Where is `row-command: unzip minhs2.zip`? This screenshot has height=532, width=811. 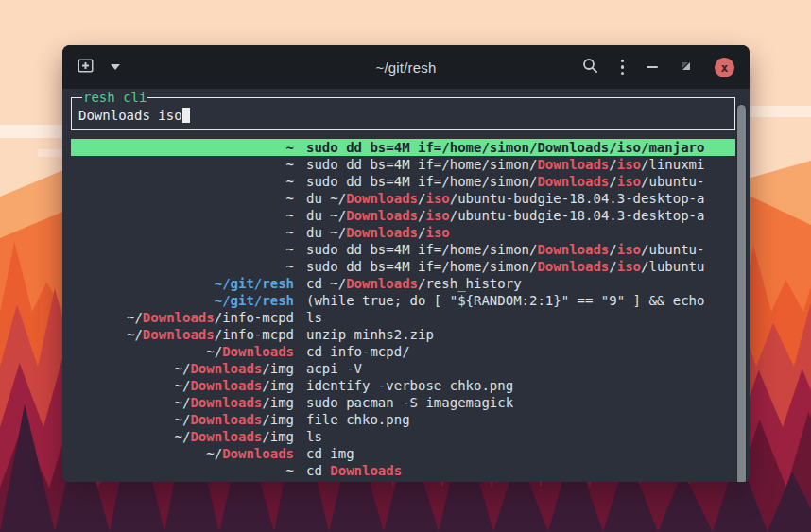
row-command: unzip minhs2.zip is located at coordinates (514, 335).